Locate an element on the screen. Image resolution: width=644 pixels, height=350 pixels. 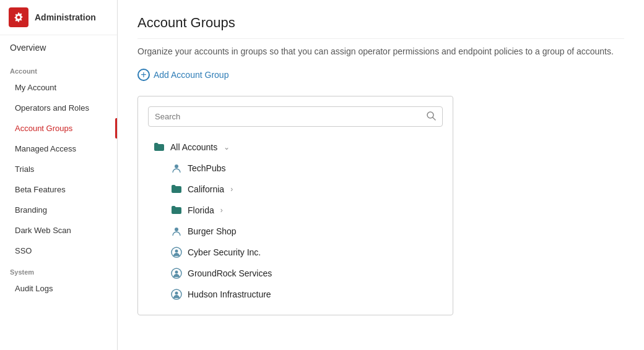
sidebar-item-my-account: My Account is located at coordinates (58, 88).